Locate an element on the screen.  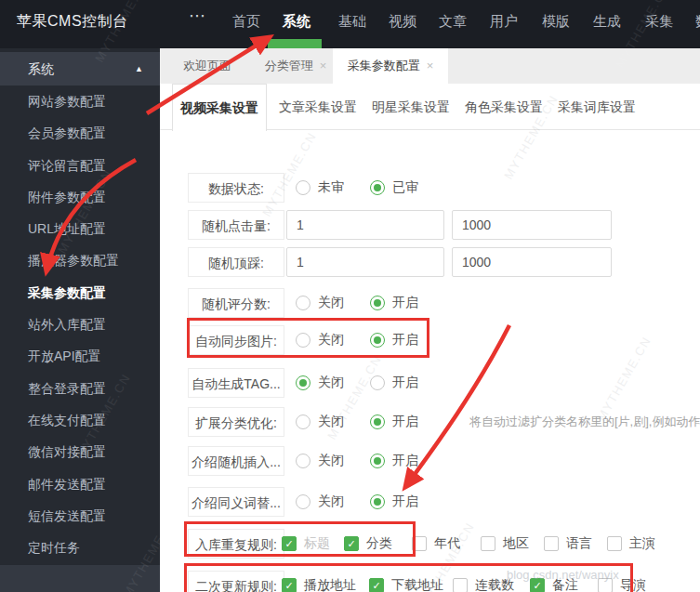
checkbox-remarks: 备注 is located at coordinates (554, 582).